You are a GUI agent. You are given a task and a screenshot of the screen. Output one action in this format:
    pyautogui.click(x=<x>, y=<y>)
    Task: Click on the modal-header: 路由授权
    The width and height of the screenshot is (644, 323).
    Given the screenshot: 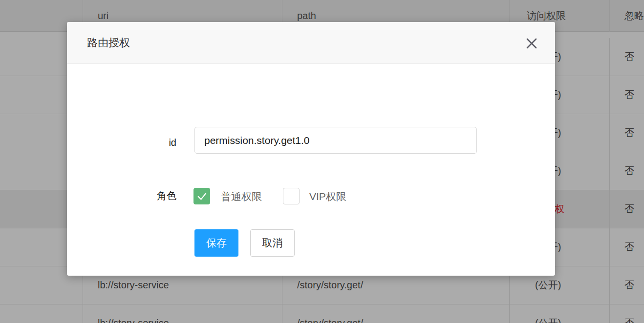 What is the action you would take?
    pyautogui.click(x=311, y=43)
    